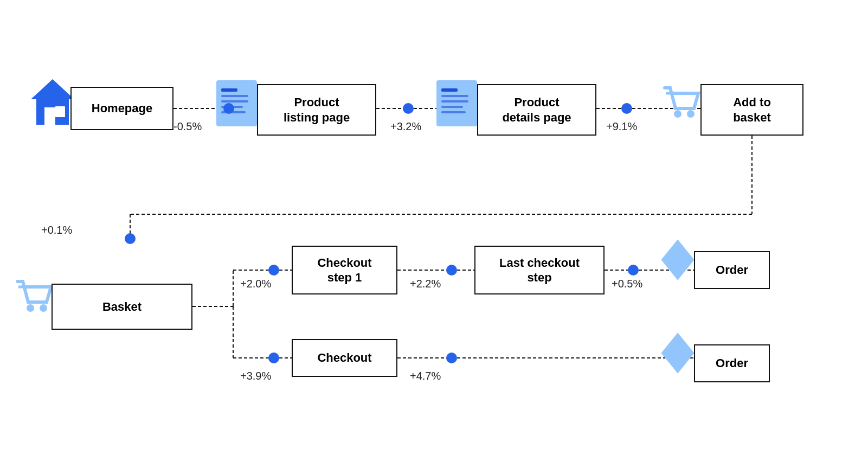 Image resolution: width=868 pixels, height=474 pixels. Describe the element at coordinates (56, 230) in the screenshot. I see `label-basket-down: +0.1%` at that location.